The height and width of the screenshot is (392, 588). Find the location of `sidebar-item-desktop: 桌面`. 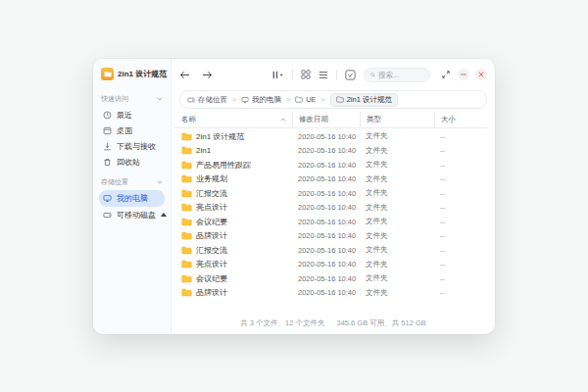

sidebar-item-desktop: 桌面 is located at coordinates (131, 130).